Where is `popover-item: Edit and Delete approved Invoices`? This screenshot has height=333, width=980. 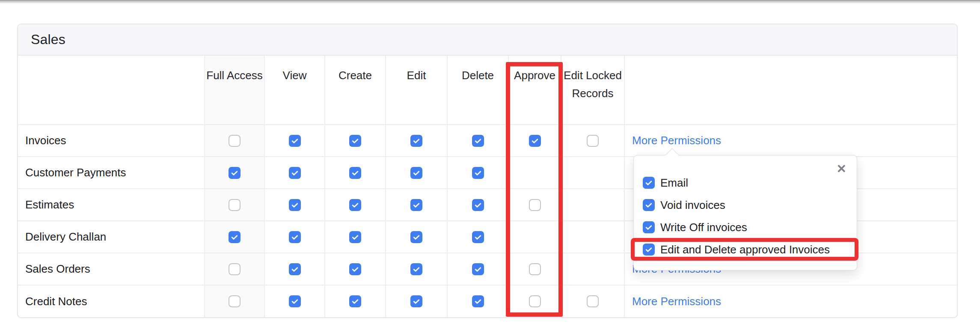
popover-item: Edit and Delete approved Invoices is located at coordinates (745, 250).